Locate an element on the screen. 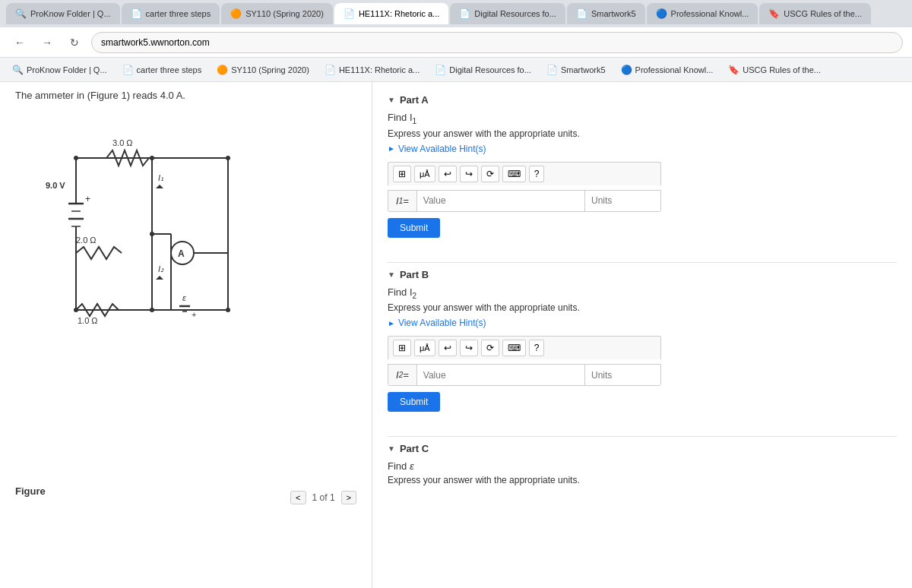  reset-icon-b: ⟳ is located at coordinates (490, 348).